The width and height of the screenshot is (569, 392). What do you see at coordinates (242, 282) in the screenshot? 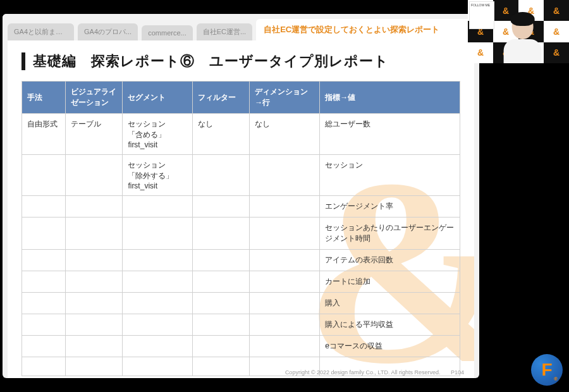
I see `table-row: カートに追加` at bounding box center [242, 282].